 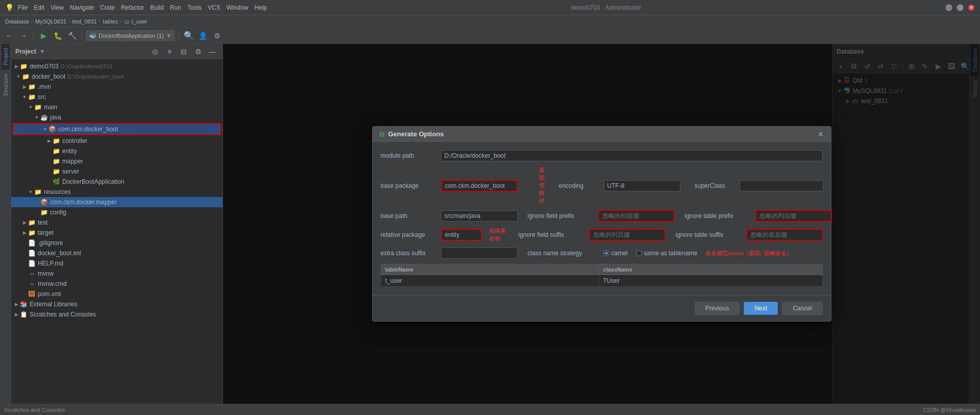 I want to click on icon-dockerboot: 🌿, so click(x=56, y=182).